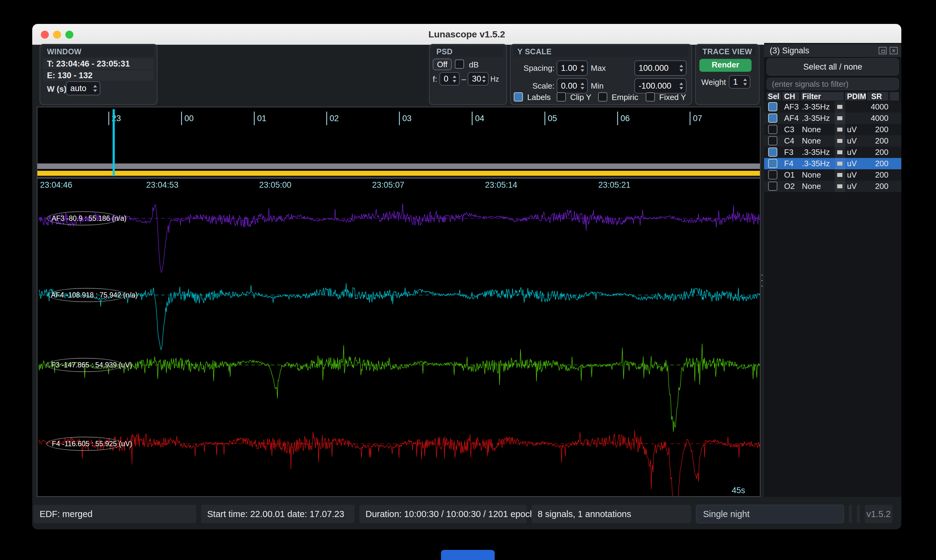 The width and height of the screenshot is (936, 560). What do you see at coordinates (882, 186) in the screenshot?
I see `signal-samplerate-cell: 200` at bounding box center [882, 186].